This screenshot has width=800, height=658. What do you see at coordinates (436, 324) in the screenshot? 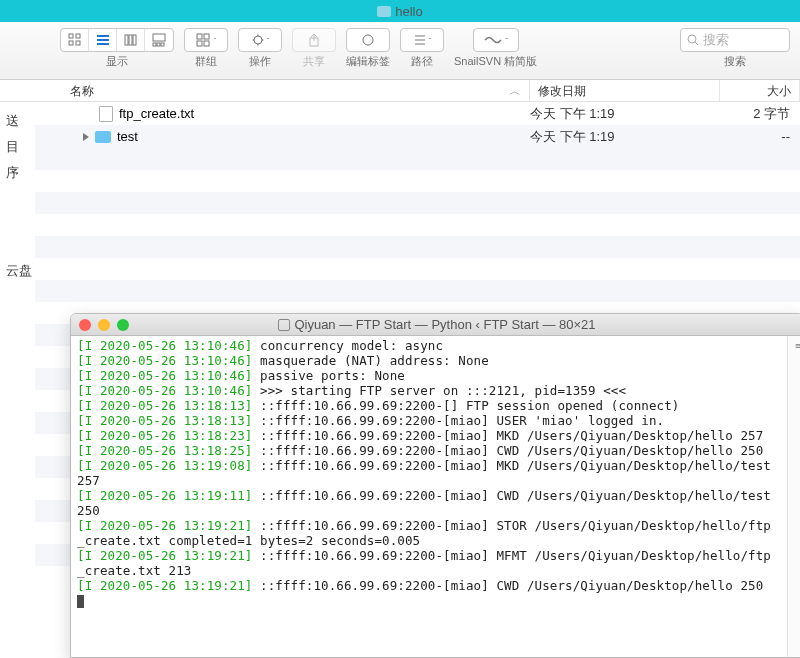
I see `terminal-title: Qiyuan — FTP Start — Python ‹ FTP Start …` at bounding box center [436, 324].